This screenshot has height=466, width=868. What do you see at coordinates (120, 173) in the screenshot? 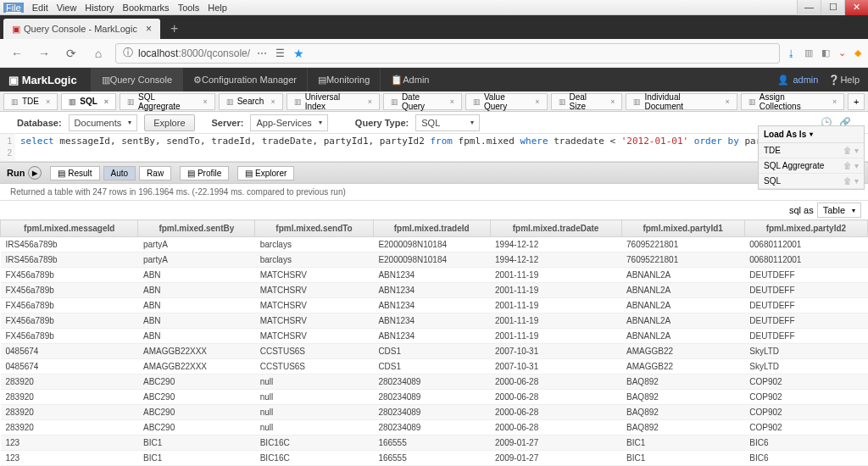
I see `auto-tab: Auto` at bounding box center [120, 173].